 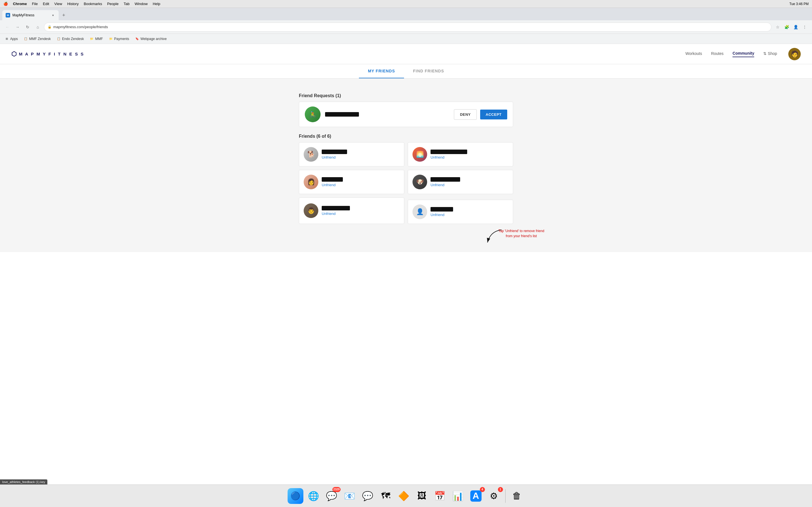 What do you see at coordinates (113, 4) in the screenshot?
I see `menu-people: People` at bounding box center [113, 4].